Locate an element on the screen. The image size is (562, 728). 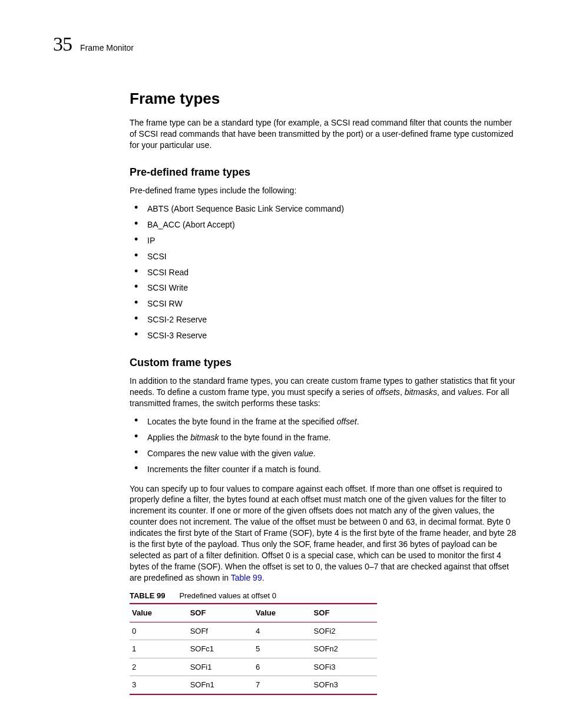
text: to the byte found in the frame. is located at coordinates (275, 437).